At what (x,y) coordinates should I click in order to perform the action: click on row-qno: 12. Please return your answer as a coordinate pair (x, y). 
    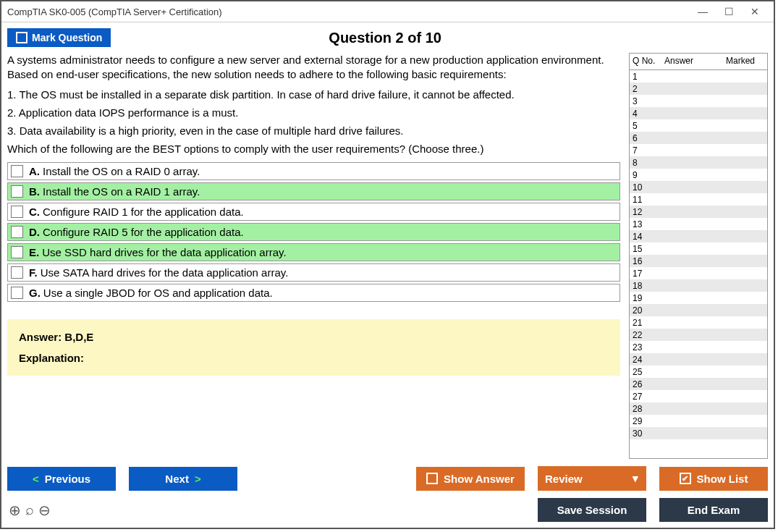
    Looking at the image, I should click on (646, 212).